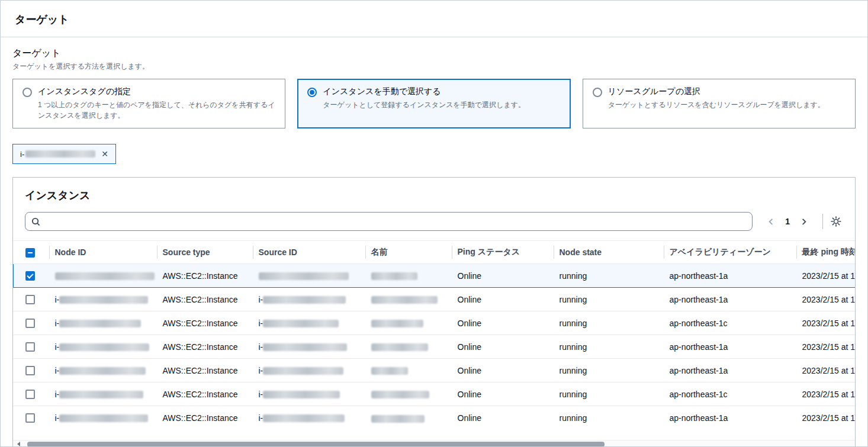  What do you see at coordinates (434, 53) in the screenshot?
I see `target-field-label: ターゲット` at bounding box center [434, 53].